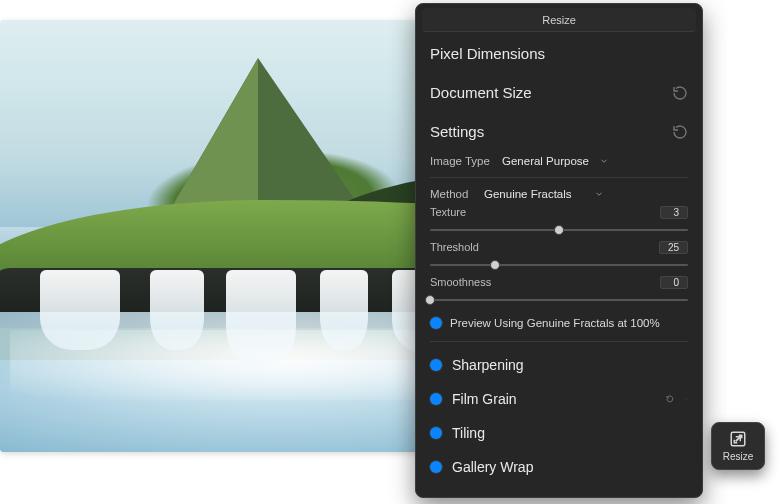 This screenshot has height=504, width=781. I want to click on slider-texture: Texture 3, so click(559, 222).